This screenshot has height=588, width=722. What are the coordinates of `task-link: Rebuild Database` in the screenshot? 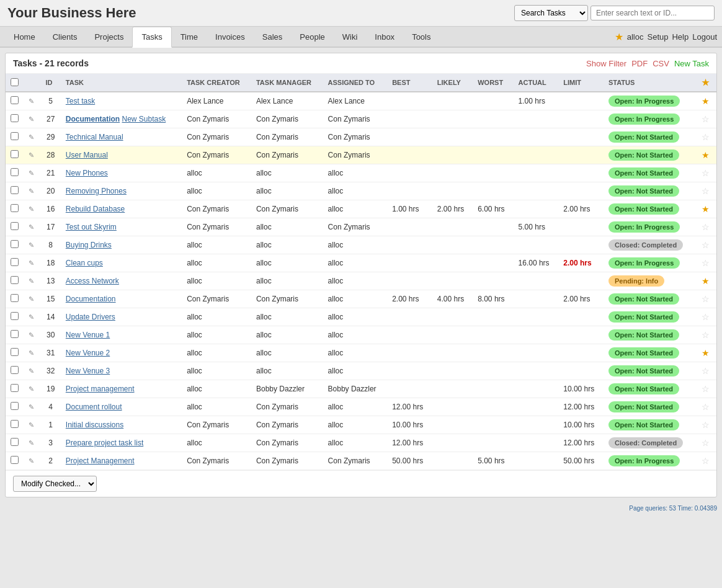 It's located at (96, 209).